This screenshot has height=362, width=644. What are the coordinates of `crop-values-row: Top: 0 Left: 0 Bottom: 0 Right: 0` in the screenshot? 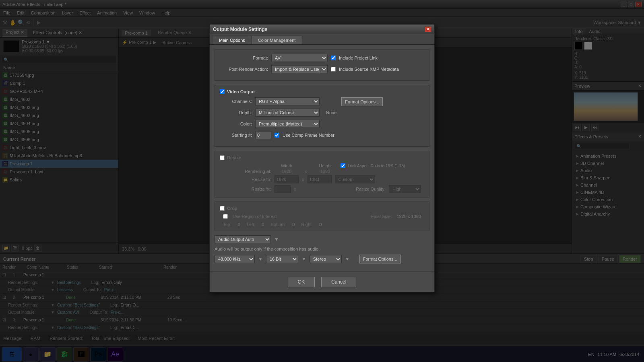 It's located at (322, 224).